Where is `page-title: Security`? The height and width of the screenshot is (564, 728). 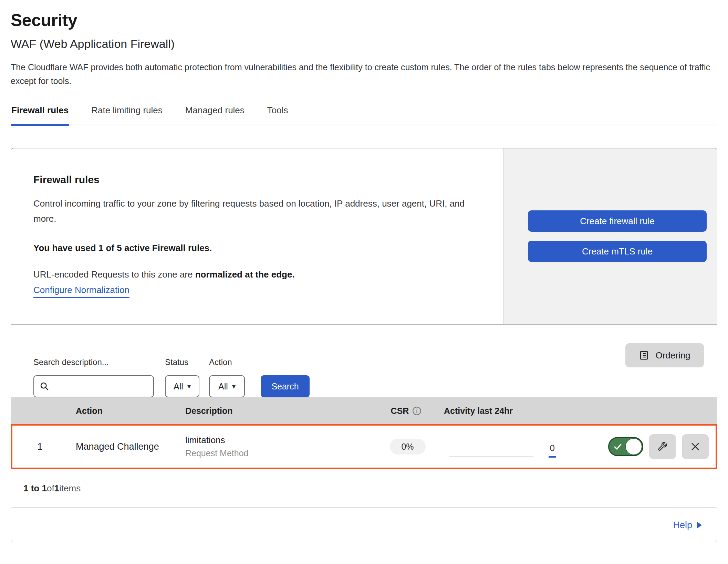
page-title: Security is located at coordinates (364, 20).